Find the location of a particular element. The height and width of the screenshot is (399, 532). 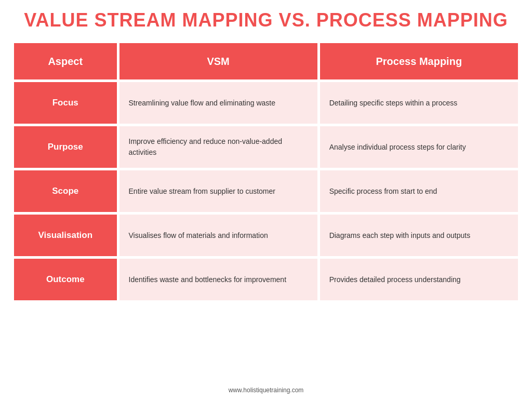

pm-cell-0: Detailing specific steps within a proces… is located at coordinates (419, 103).